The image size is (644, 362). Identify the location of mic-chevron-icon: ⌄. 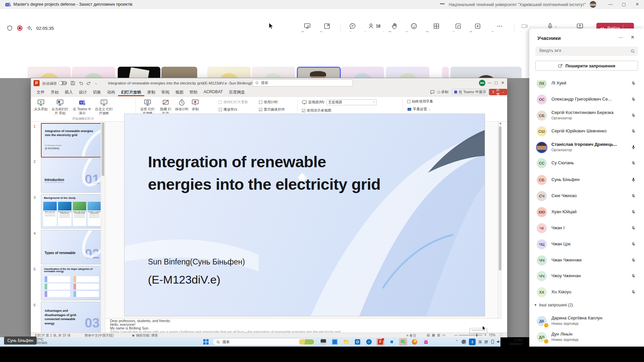
(556, 26).